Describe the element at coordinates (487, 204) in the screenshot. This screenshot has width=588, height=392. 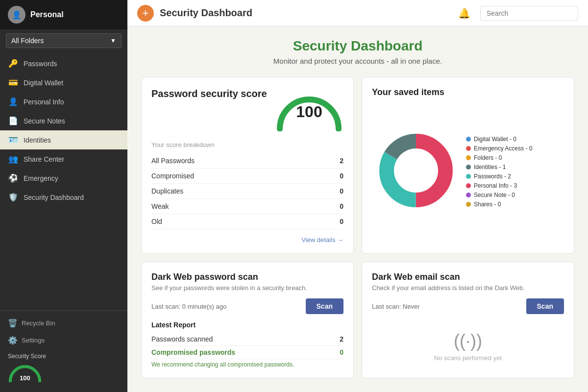
I see `legend-label: Shares - 0` at that location.